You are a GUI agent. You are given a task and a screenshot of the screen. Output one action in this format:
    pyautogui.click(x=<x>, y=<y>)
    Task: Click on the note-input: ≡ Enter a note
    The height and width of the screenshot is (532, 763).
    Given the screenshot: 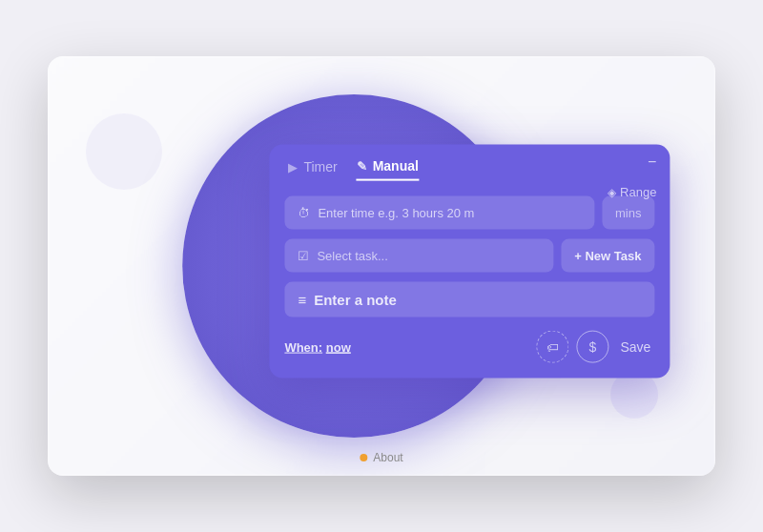 What is the action you would take?
    pyautogui.click(x=469, y=299)
    